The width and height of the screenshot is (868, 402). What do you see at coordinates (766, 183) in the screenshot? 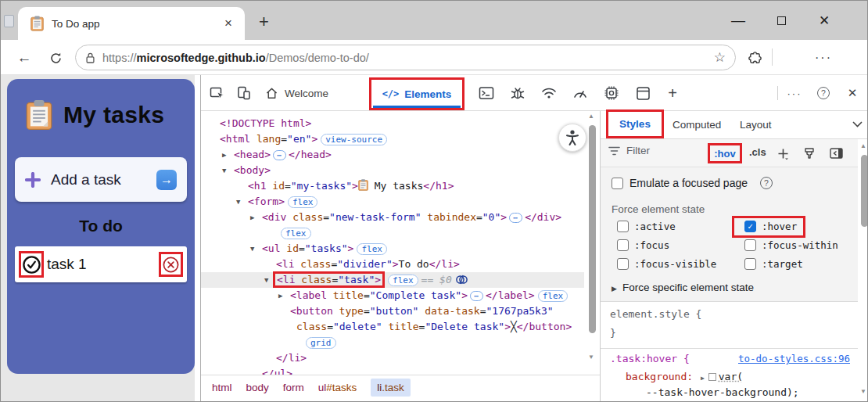
I see `help-icon: ?` at bounding box center [766, 183].